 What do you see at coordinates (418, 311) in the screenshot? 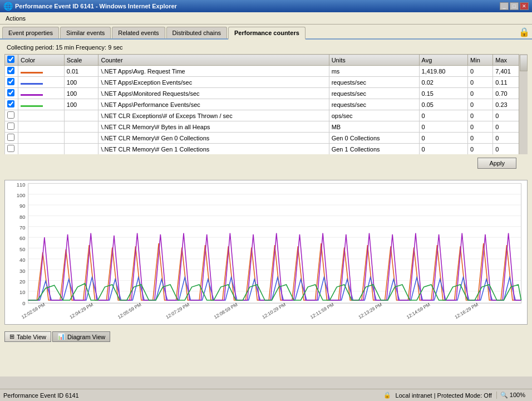
I see `svg-text: 12:14:59 PM` at bounding box center [418, 311].